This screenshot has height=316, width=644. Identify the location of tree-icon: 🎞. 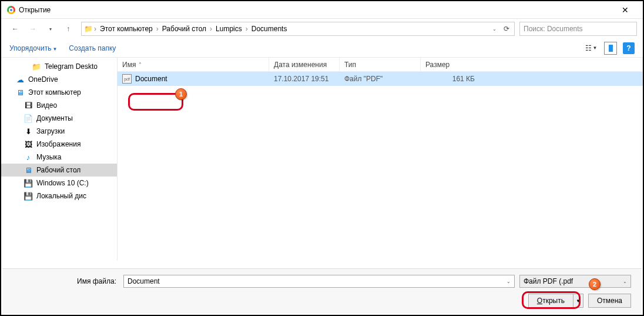
(28, 105).